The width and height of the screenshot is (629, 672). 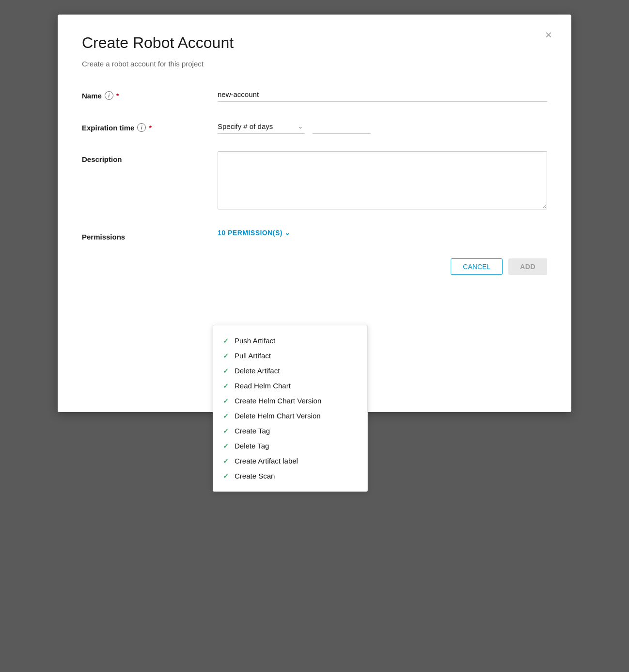 I want to click on expiration-control: Never Specify # of days ⌄, so click(x=382, y=127).